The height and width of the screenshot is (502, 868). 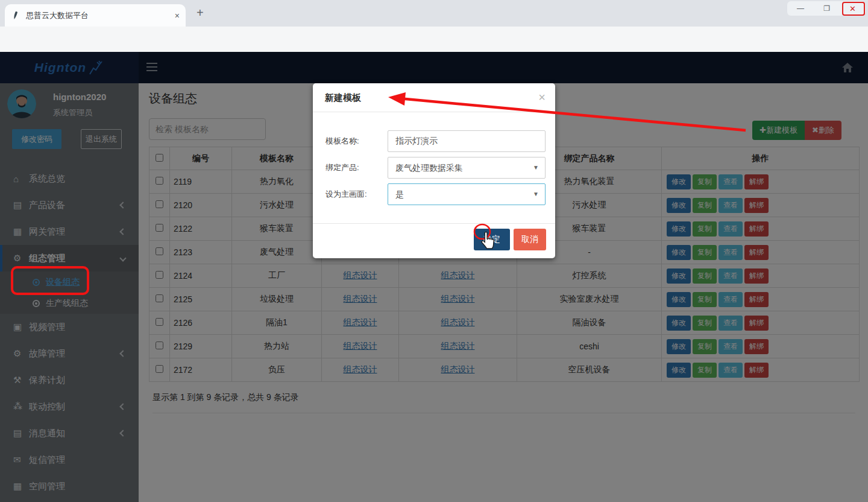 I want to click on minimize-icon: —, so click(x=800, y=8).